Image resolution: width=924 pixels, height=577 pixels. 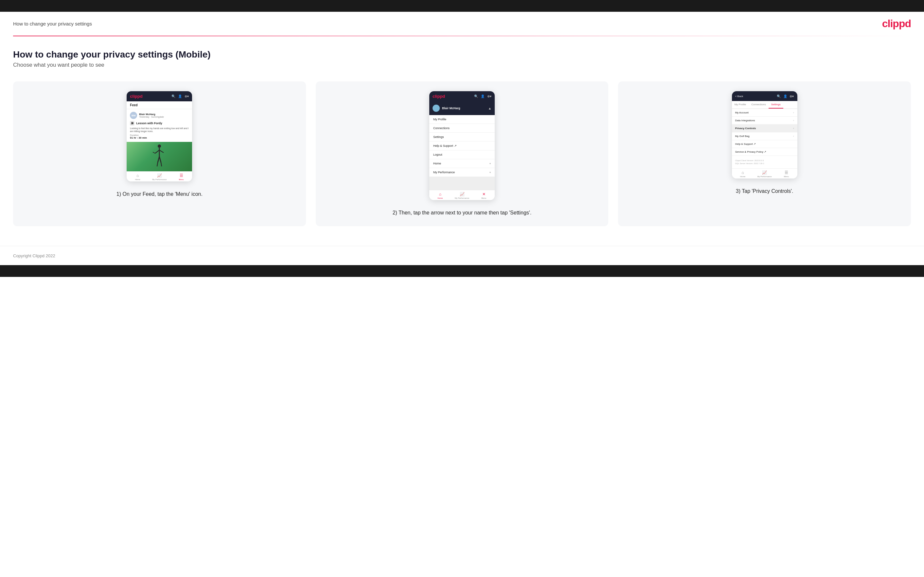 What do you see at coordinates (182, 179) in the screenshot?
I see `menu-label: Menu` at bounding box center [182, 179].